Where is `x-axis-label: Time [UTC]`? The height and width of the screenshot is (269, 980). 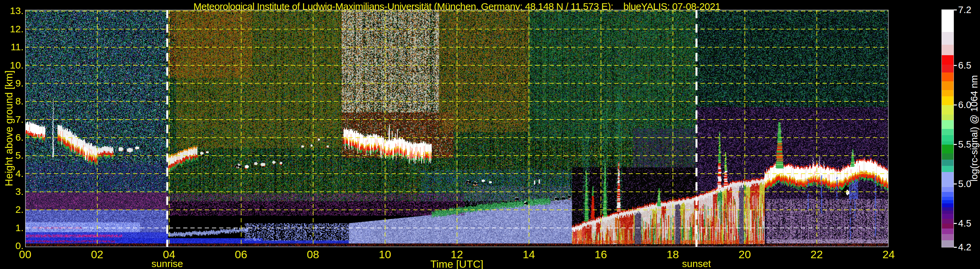
x-axis-label: Time [UTC] is located at coordinates (457, 264).